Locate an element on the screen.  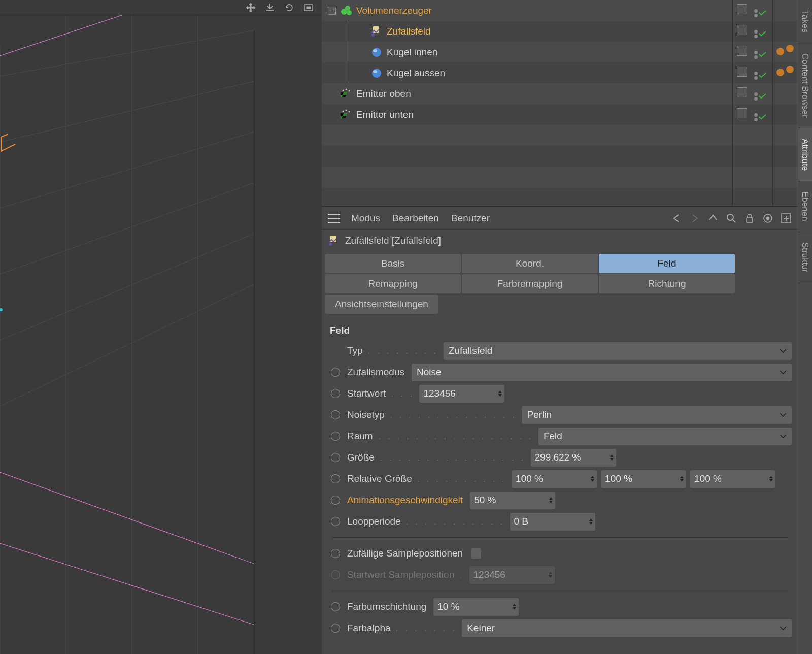
sidetab-struktur: Struktur is located at coordinates (805, 258).